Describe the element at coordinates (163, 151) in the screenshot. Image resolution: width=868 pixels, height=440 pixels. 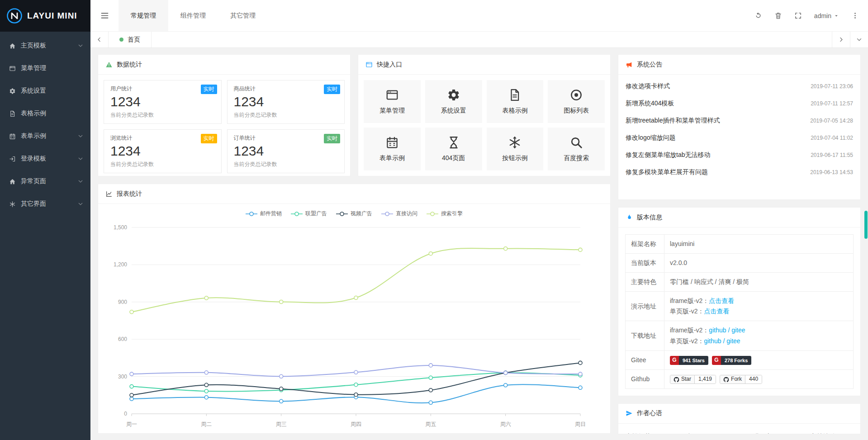
I see `stat-value: 1234` at that location.